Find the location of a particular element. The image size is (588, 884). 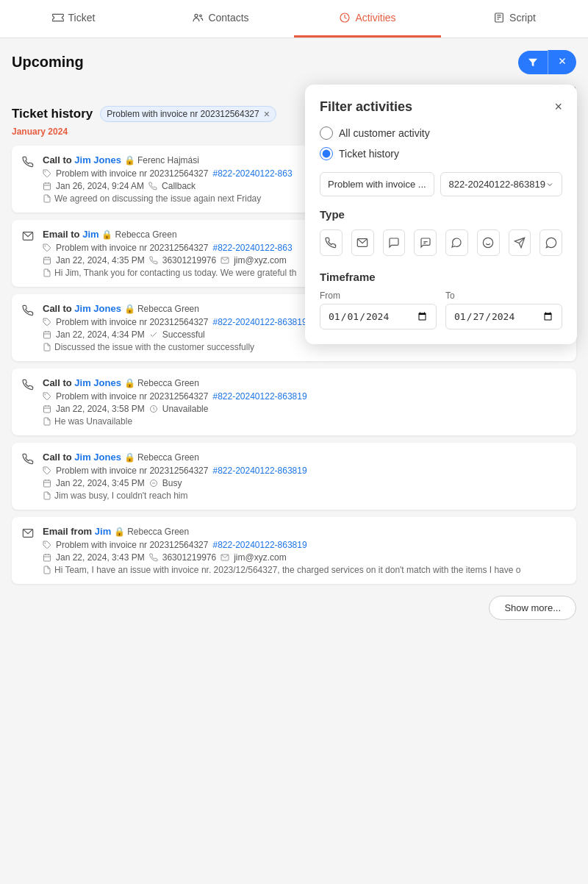

type-icons-row is located at coordinates (441, 243).